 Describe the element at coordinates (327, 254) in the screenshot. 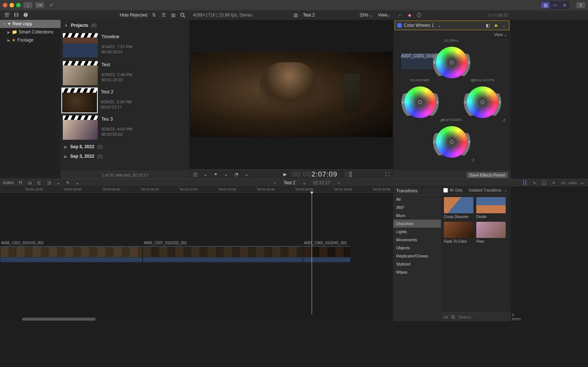

I see `timeline-clip: A007_C001_0101HC_001` at that location.